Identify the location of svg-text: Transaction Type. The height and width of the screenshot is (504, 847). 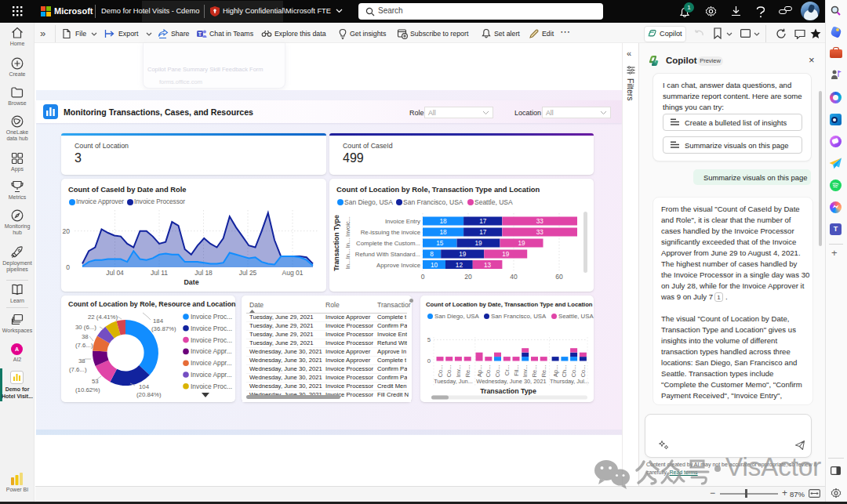
(508, 391).